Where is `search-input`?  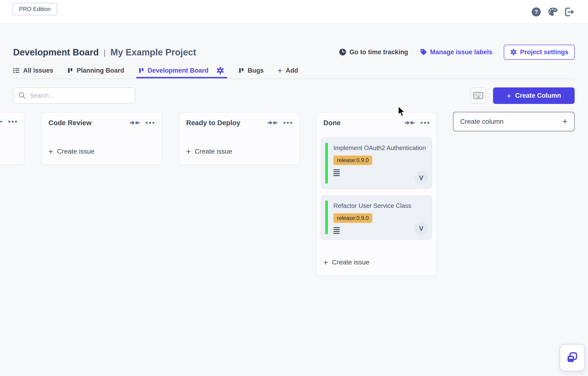
search-input is located at coordinates (80, 96).